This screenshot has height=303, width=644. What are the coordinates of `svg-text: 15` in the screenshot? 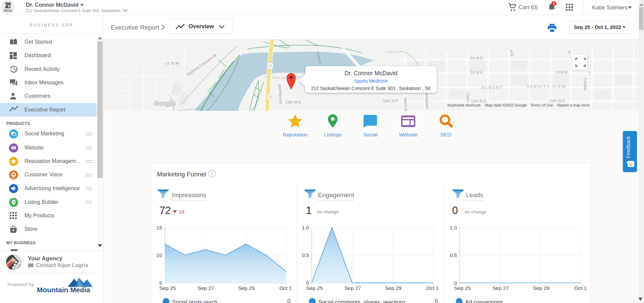 It's located at (159, 228).